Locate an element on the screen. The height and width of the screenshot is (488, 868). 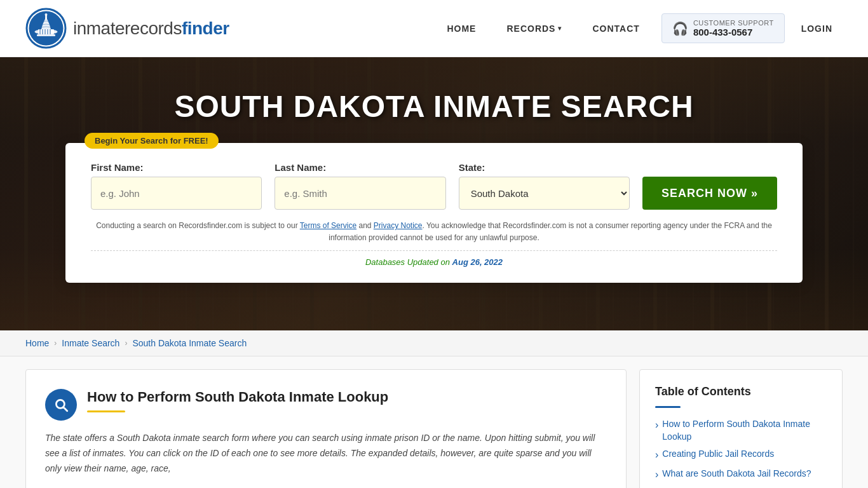
toc-link-2: Creating Public Jail Records is located at coordinates (718, 454).